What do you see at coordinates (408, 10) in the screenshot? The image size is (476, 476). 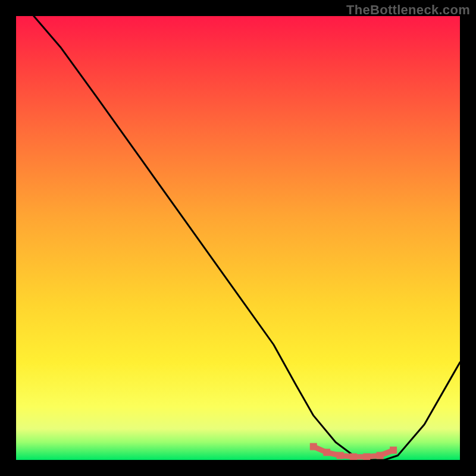 I see `watermark-text: TheBottleneck.com` at bounding box center [408, 10].